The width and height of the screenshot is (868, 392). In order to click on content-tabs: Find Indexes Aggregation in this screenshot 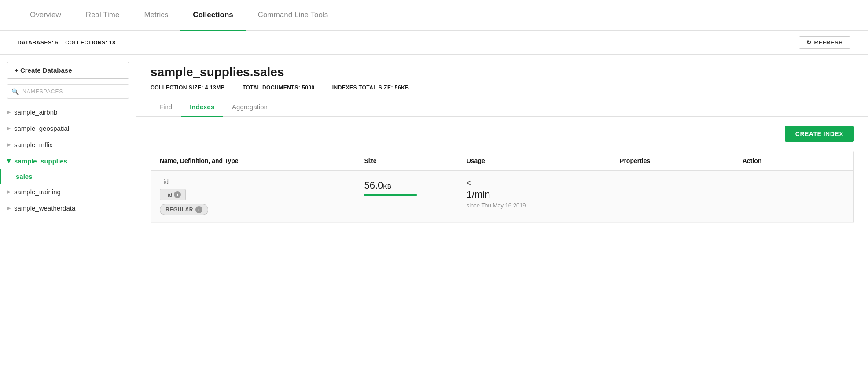, I will do `click(502, 107)`.